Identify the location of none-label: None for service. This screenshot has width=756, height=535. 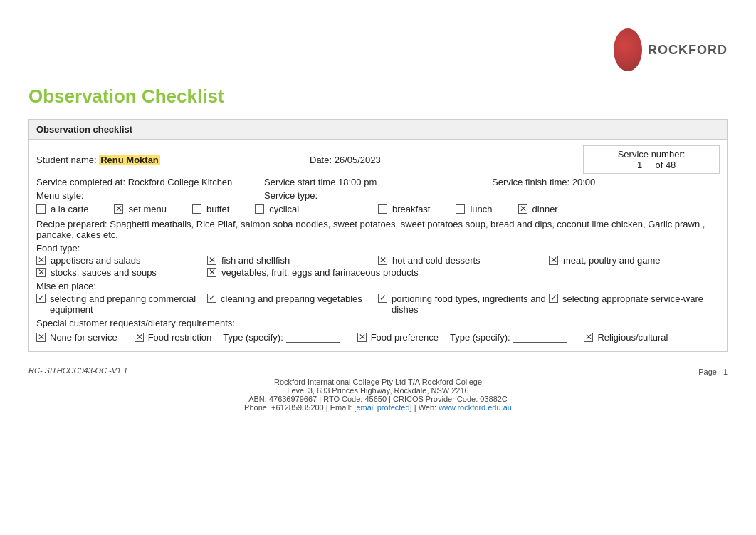
(84, 338).